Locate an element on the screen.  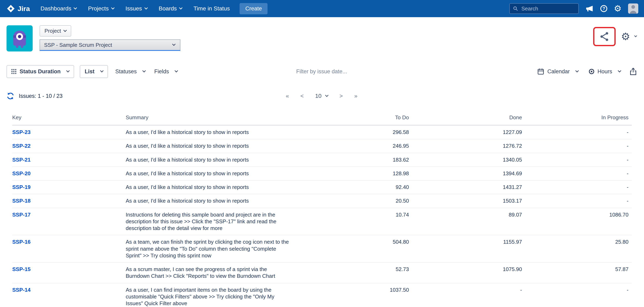
done-hours-cell: - is located at coordinates (469, 295).